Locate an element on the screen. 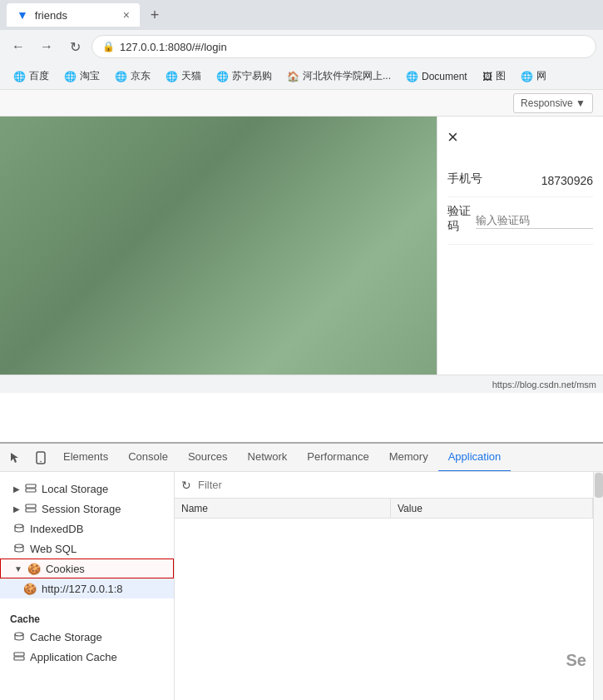 The height and width of the screenshot is (700, 603). sidebar-item-indexeddb: IndexedDB is located at coordinates (86, 529).